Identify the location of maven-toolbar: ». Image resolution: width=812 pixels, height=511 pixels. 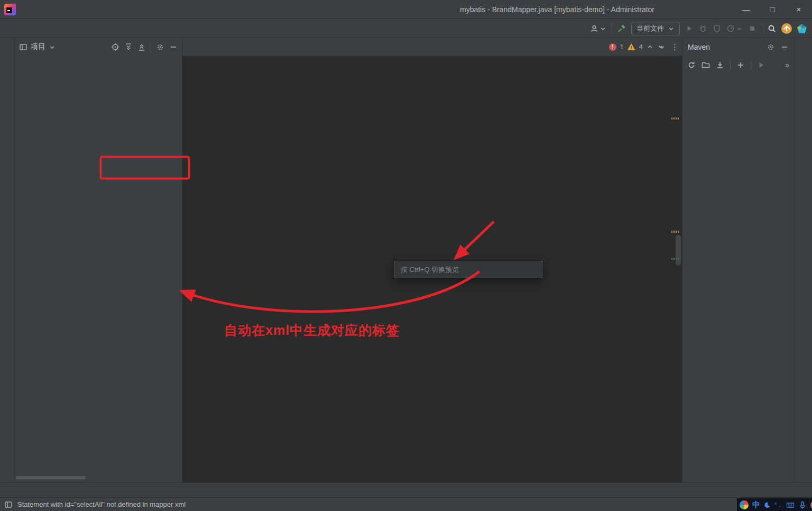
(738, 65).